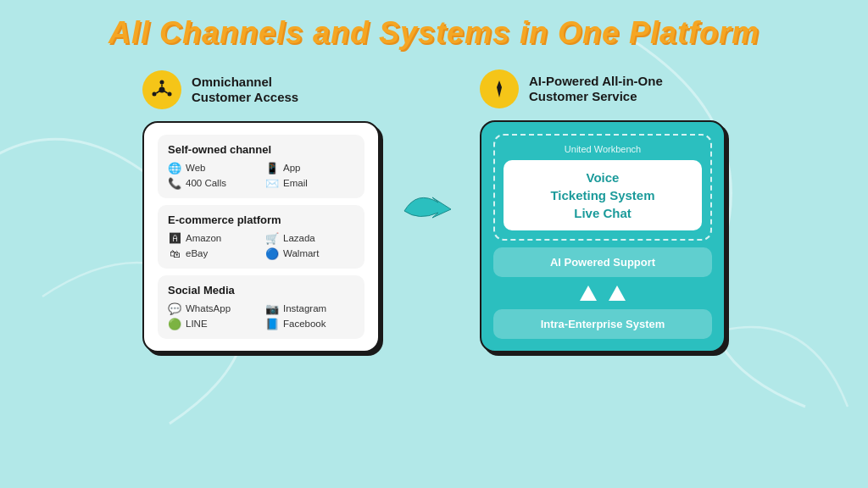  Describe the element at coordinates (212, 308) in the screenshot. I see `list-item: 💬 WhatsApp` at that location.